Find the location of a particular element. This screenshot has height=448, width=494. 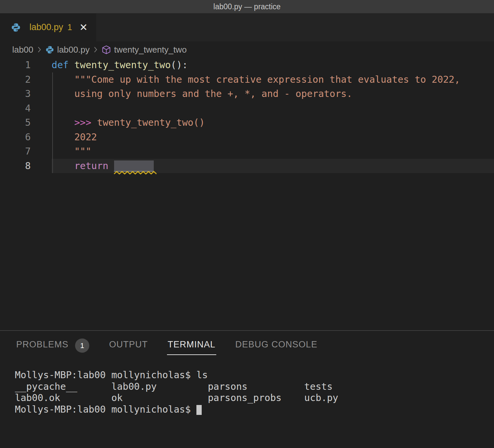

code-line: 5 >>> twenty_twenty_two() is located at coordinates (247, 123).